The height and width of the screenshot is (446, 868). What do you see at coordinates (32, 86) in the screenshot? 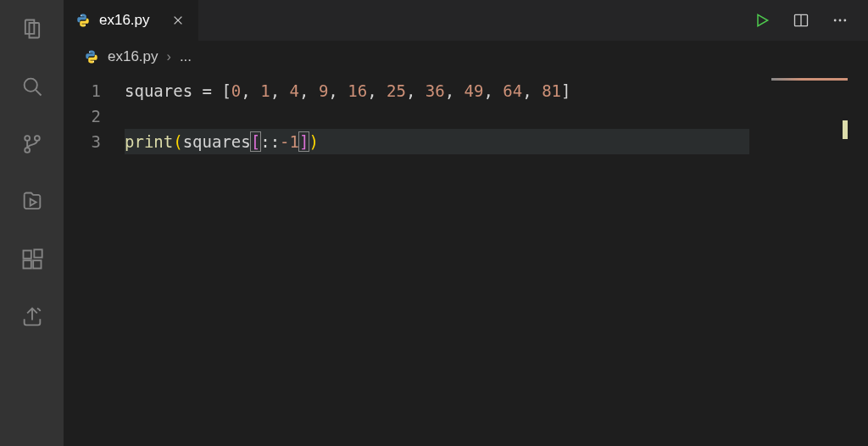
I see `search-icon` at bounding box center [32, 86].